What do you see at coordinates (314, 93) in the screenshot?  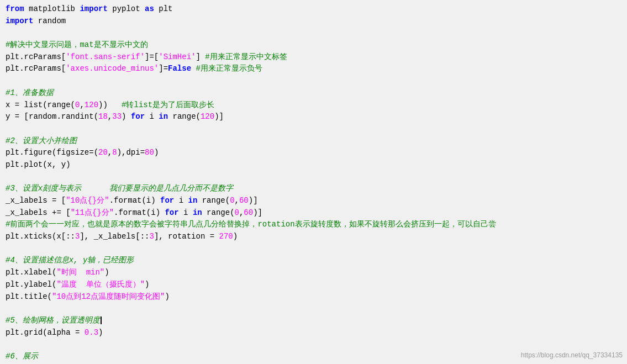 I see `code-line-8: #1、准备数据` at bounding box center [314, 93].